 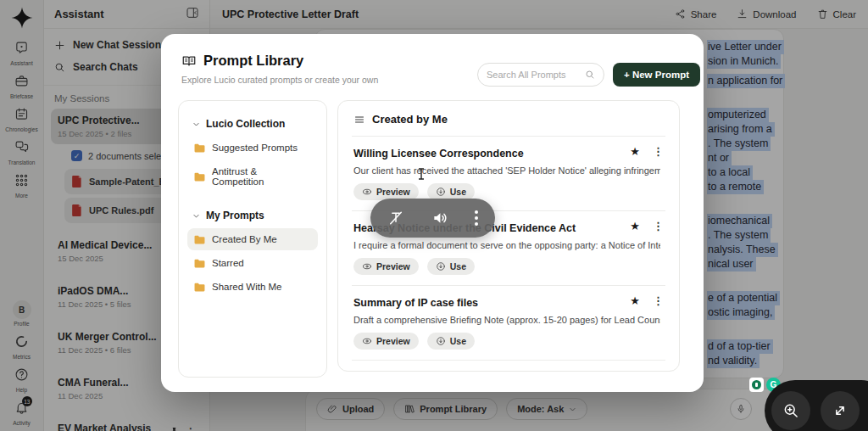 I want to click on modal-title: Prompt Library, so click(x=253, y=61).